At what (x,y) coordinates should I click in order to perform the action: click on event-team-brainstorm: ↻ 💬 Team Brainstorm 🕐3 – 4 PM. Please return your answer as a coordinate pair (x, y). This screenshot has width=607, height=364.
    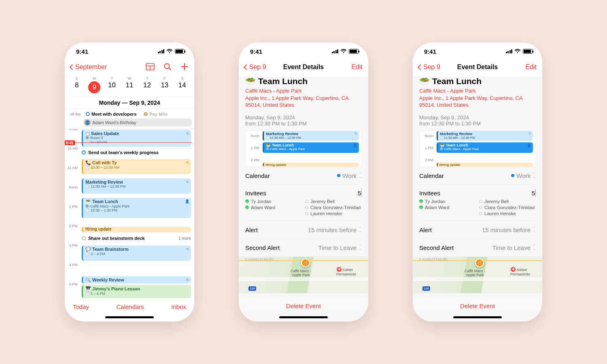
    Looking at the image, I should click on (136, 253).